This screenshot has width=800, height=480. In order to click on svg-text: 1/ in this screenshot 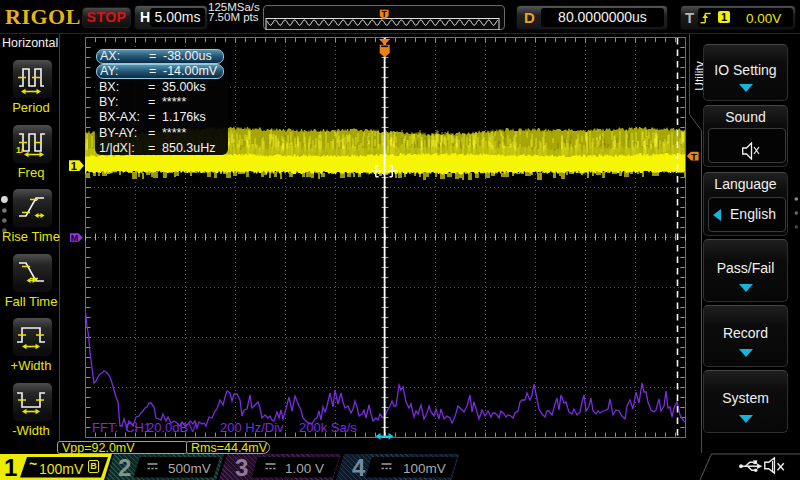, I will do `click(20, 150)`.